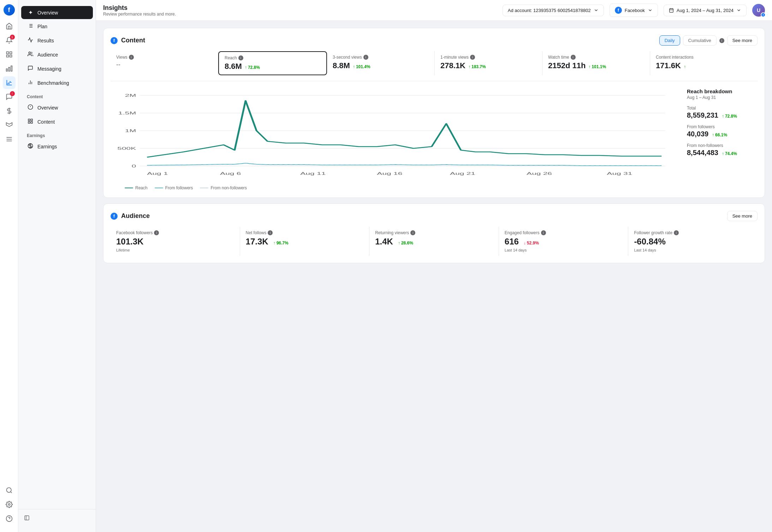 Image resolution: width=772 pixels, height=532 pixels. Describe the element at coordinates (9, 504) in the screenshot. I see `icon-settings` at that location.